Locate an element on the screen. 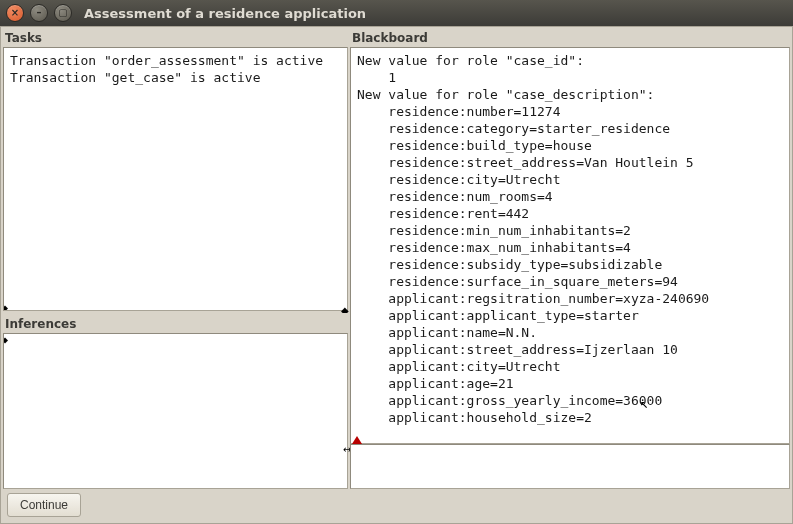 The image size is (793, 524). minimize-window-button: – is located at coordinates (39, 13).